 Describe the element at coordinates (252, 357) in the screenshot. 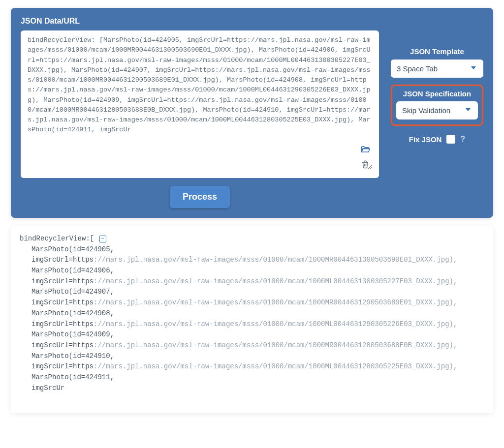

I see `output-line: MarsPhoto(id=424910,` at that location.